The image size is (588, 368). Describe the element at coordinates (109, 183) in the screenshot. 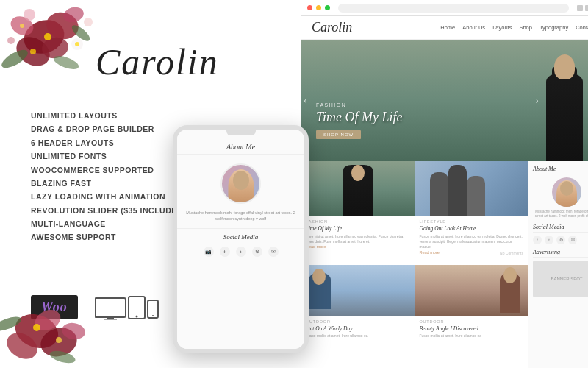

I see `feature-item: BLAZING FAST` at that location.